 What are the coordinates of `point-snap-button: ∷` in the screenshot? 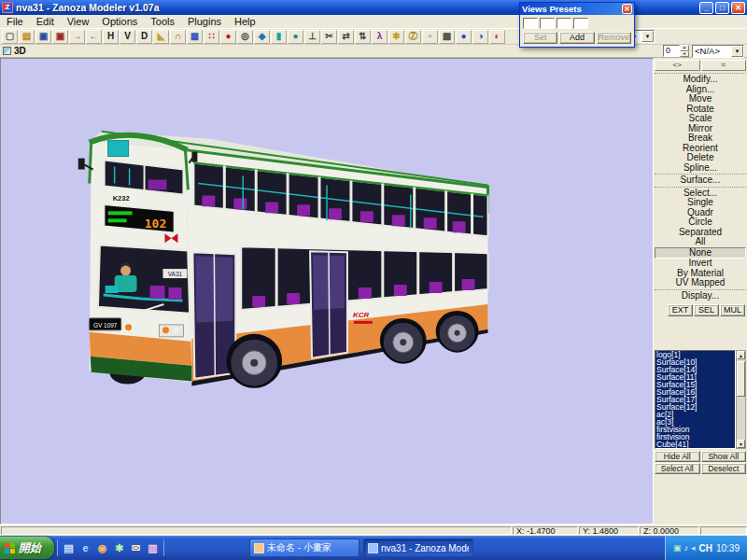 It's located at (211, 37).